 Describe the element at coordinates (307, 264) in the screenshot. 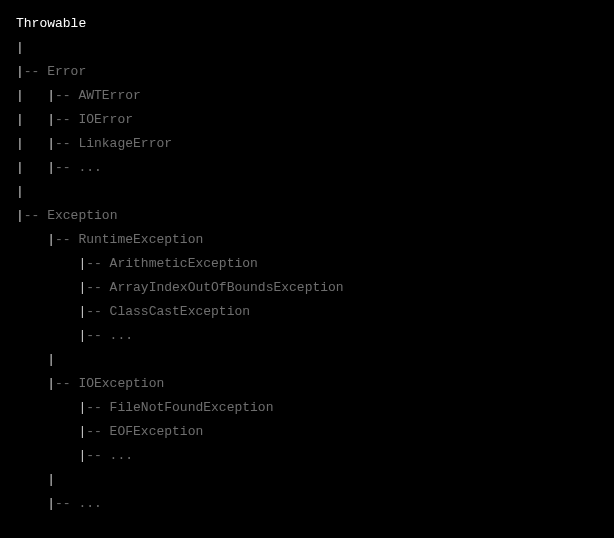

I see `tree-line: |-- ArithmeticException` at that location.